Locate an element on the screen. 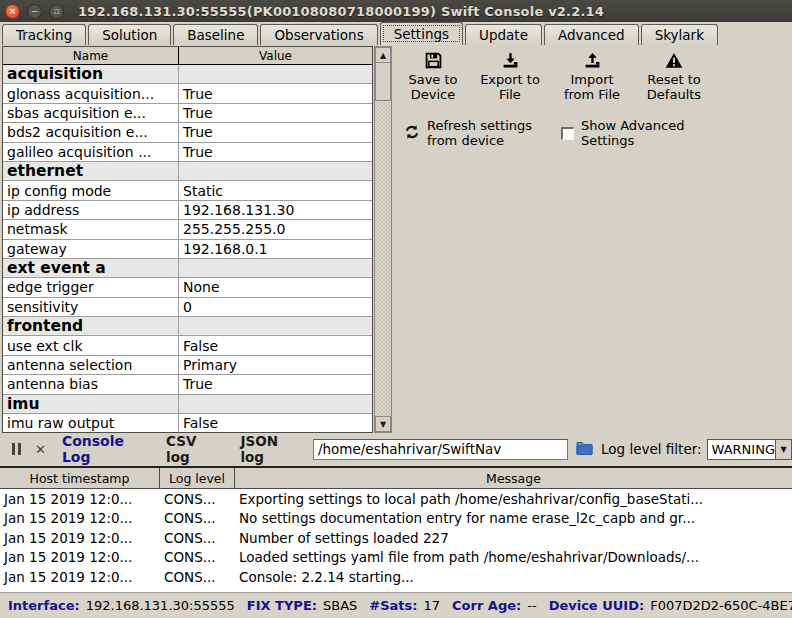 This screenshot has width=792, height=618. log-row: Jan 15 2019 12:0...CONS...Exporting sett… is located at coordinates (396, 499).